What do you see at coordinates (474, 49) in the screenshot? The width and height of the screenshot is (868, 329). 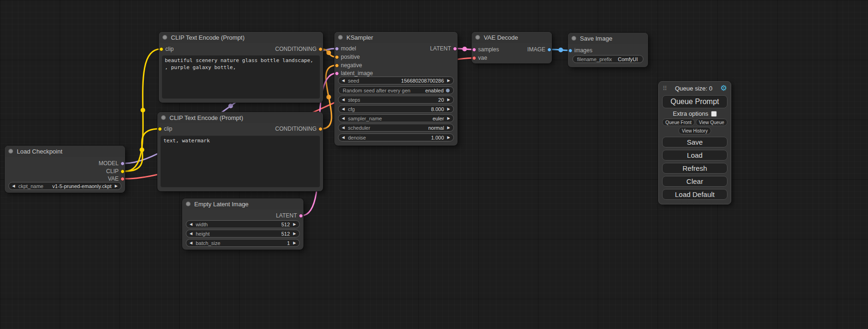 I see `input-port-samples` at bounding box center [474, 49].